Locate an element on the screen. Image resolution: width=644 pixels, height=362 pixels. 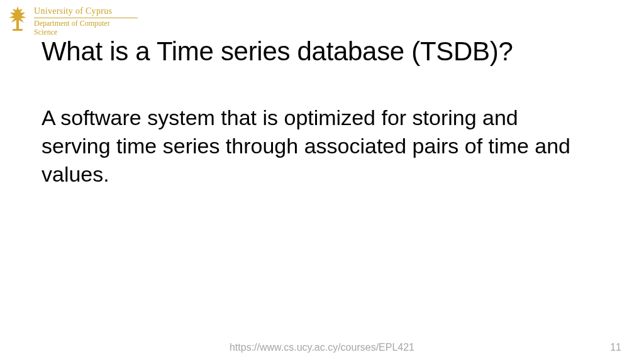
university-logo-icon is located at coordinates (18, 18).